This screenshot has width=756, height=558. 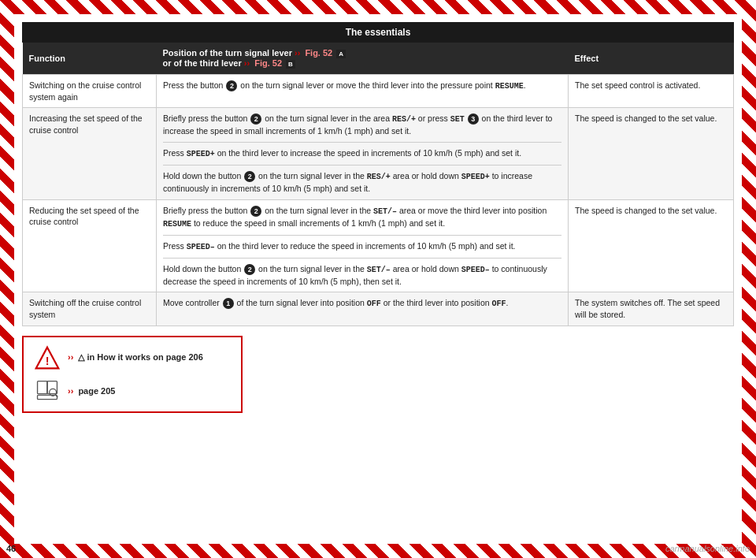 I want to click on set-minus: SET/–, so click(x=385, y=211).